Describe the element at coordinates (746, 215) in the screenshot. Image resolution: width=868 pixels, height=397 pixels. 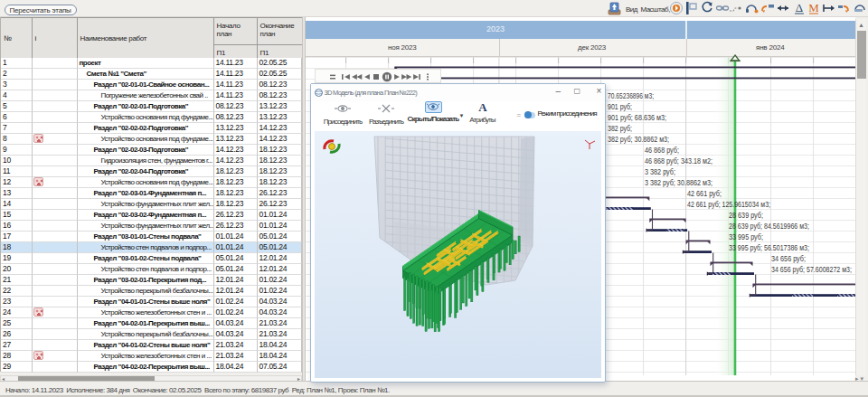
I see `svg-text: 28 639 руб;` at that location.